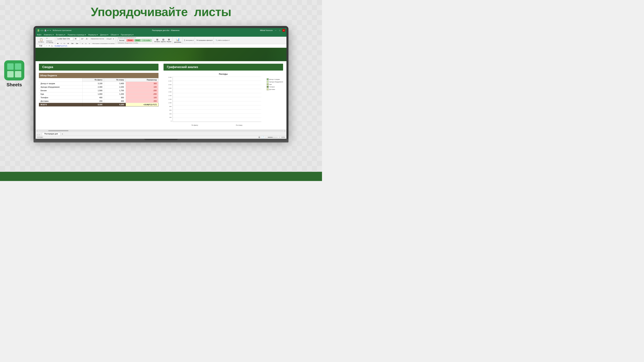 This screenshot has height=362, width=644. Describe the element at coordinates (115, 105) in the screenshot. I see `total-plan: 9,200` at that location.